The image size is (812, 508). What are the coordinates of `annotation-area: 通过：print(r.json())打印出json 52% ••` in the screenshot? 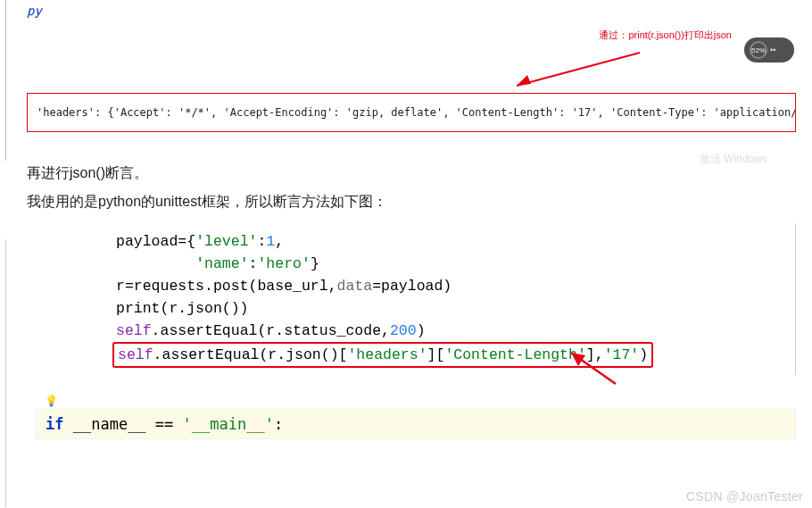 It's located at (411, 55).